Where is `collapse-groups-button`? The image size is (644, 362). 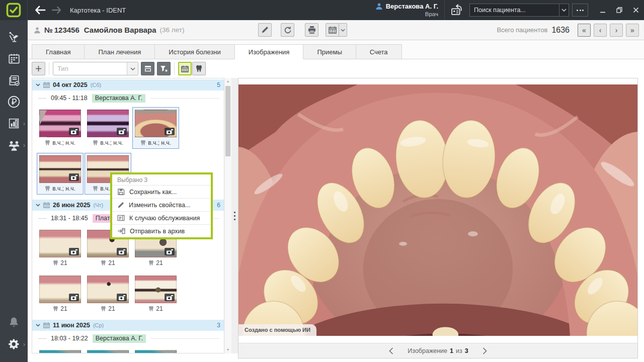
collapse-groups-button is located at coordinates (148, 68).